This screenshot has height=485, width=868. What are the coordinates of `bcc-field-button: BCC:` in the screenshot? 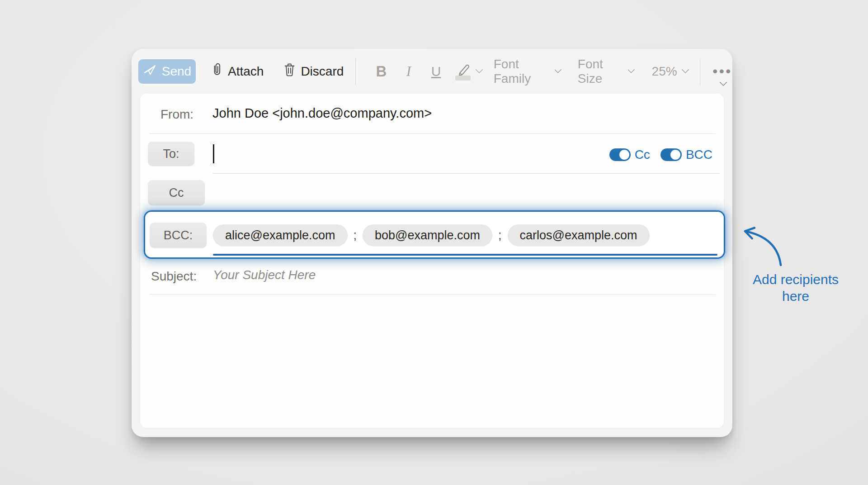 It's located at (178, 235).